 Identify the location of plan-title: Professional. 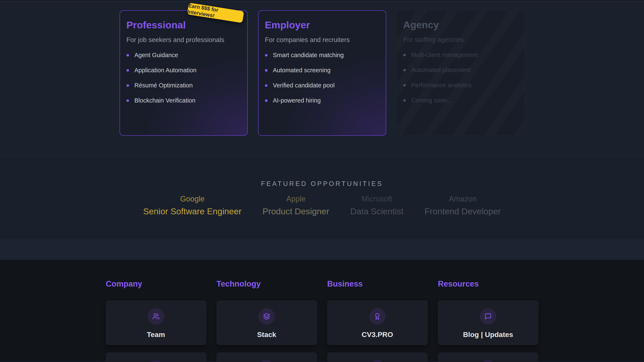
(184, 25).